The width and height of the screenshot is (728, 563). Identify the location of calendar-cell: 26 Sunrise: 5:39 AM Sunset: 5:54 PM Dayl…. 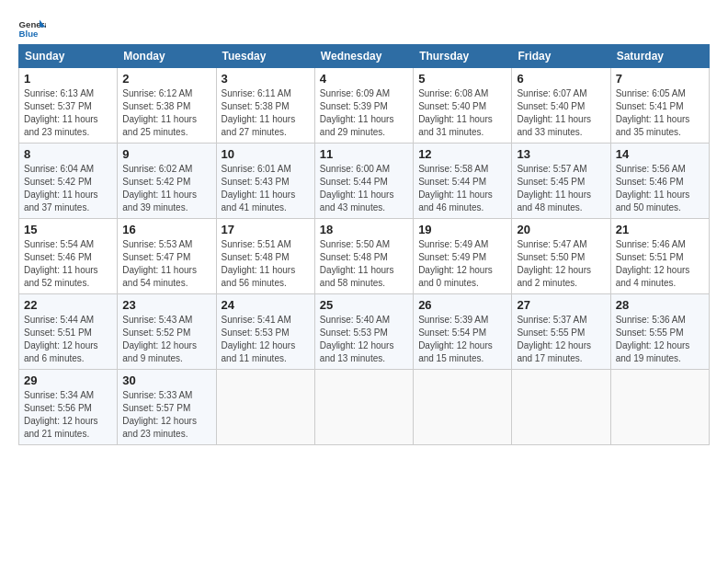
(463, 332).